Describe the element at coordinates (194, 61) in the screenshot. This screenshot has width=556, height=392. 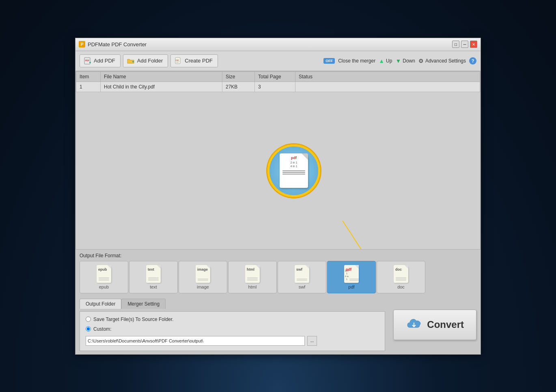
I see `create-pdf-button: PDF Create PDF` at that location.